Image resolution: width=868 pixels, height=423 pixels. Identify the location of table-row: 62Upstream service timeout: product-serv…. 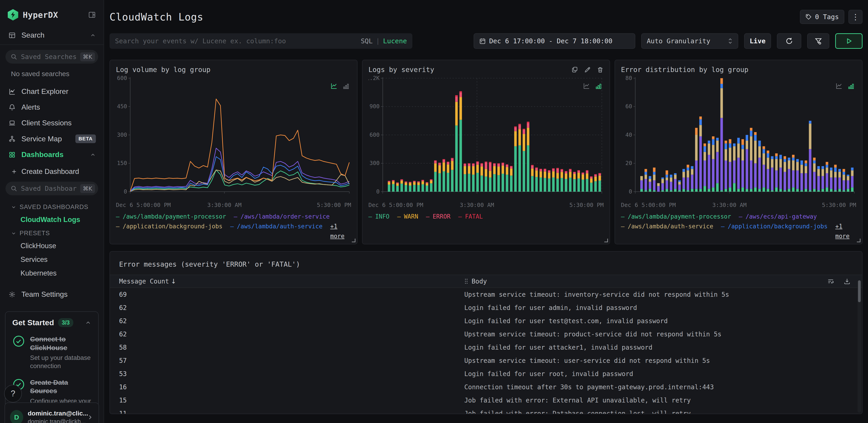
(486, 334).